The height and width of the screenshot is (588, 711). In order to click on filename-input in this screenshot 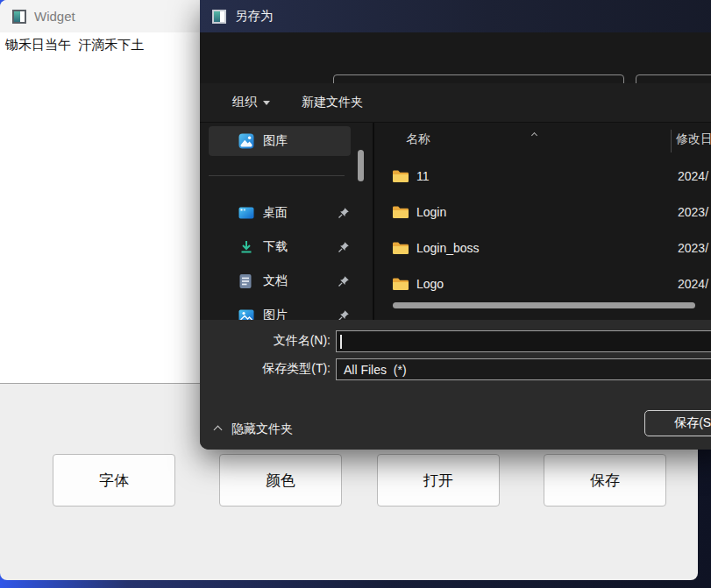, I will do `click(523, 342)`.